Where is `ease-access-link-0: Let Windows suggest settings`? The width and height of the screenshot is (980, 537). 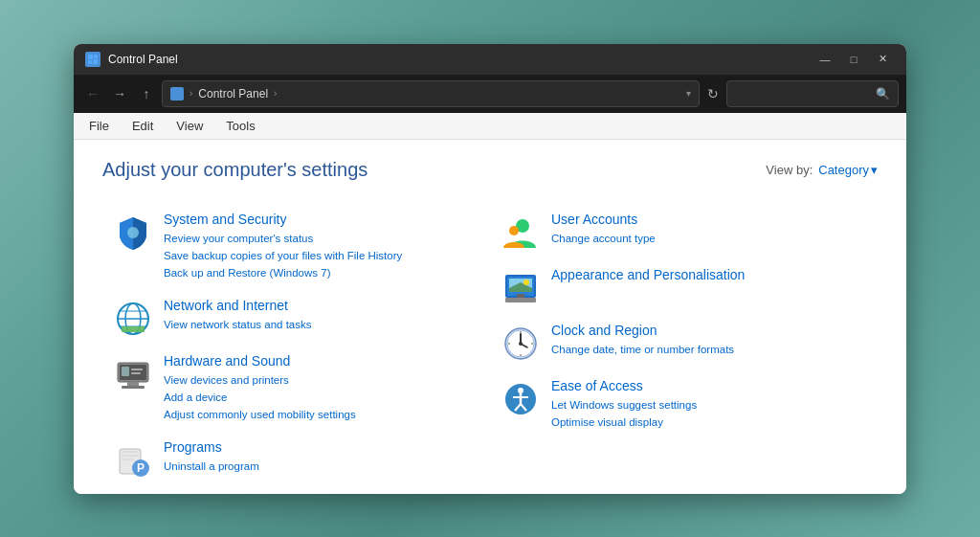
ease-access-link-0: Let Windows suggest settings is located at coordinates (708, 405).